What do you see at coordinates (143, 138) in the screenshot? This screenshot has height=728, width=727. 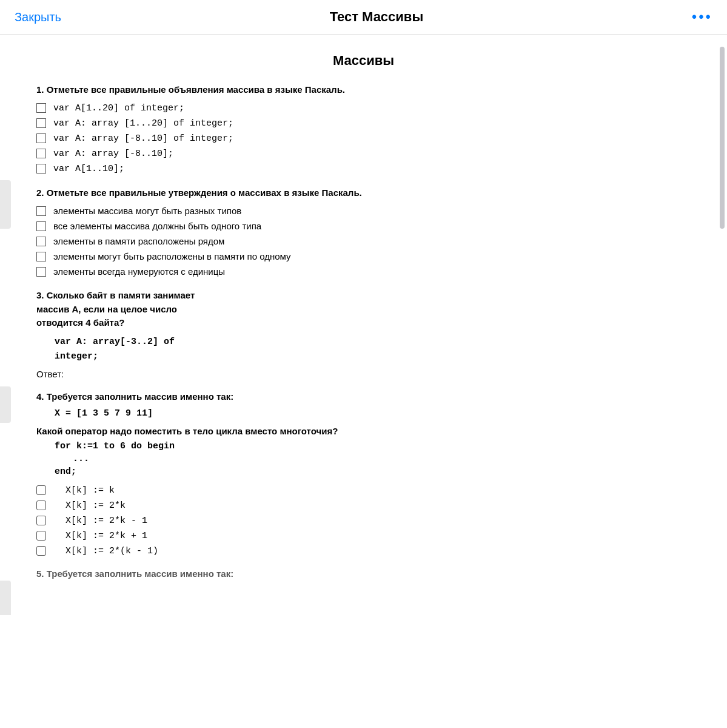 I see `q1-label-3: var A: array [-8..10] of integer;` at bounding box center [143, 138].